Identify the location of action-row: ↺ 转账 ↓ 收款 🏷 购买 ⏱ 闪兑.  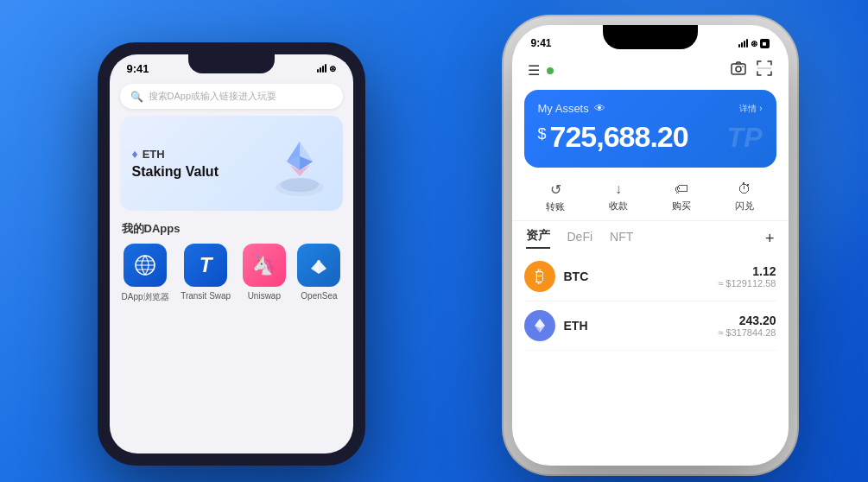
(650, 199).